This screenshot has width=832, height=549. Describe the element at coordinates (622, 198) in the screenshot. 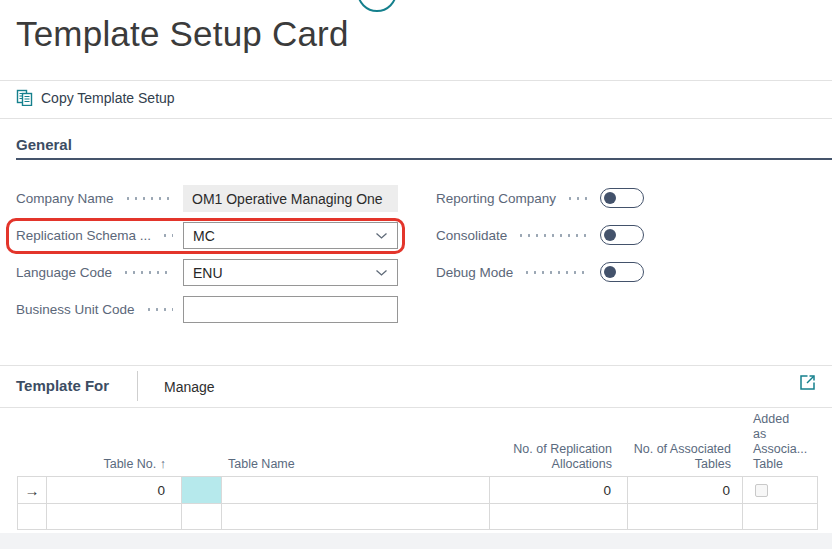

I see `reporting-company-toggle` at that location.